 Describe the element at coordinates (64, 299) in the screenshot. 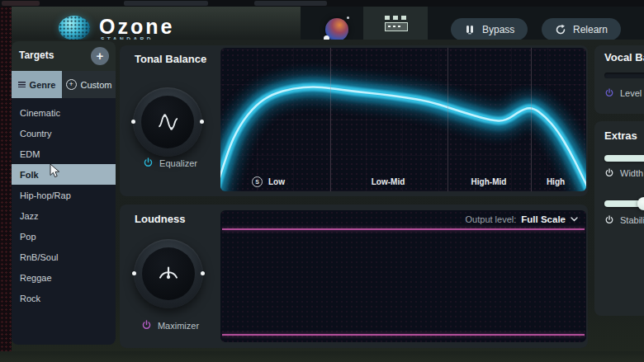

I see `sidebar-item-rock: Rock` at that location.